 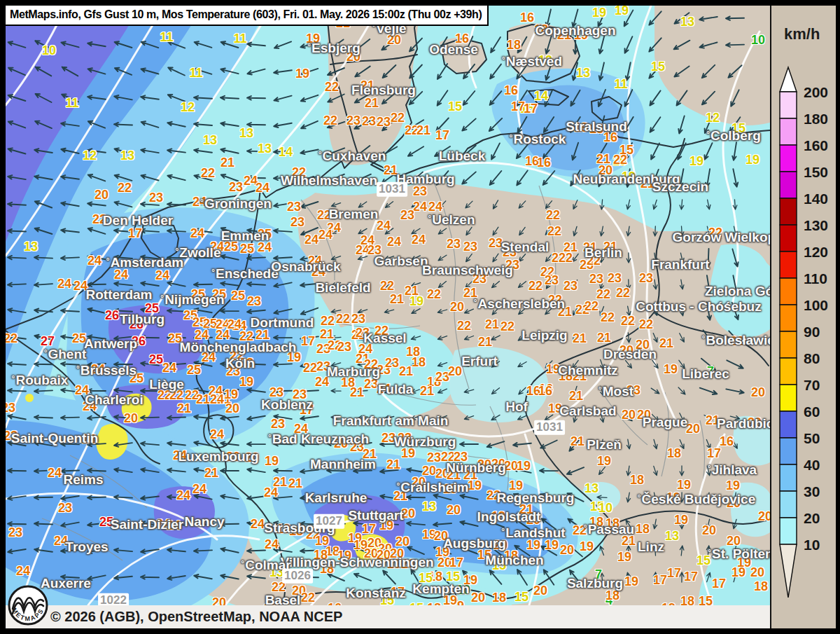 What do you see at coordinates (196, 616) in the screenshot?
I see `copyright-text: © 2026 (AGB), OpenStreetMap, NOAA NCEP` at bounding box center [196, 616].